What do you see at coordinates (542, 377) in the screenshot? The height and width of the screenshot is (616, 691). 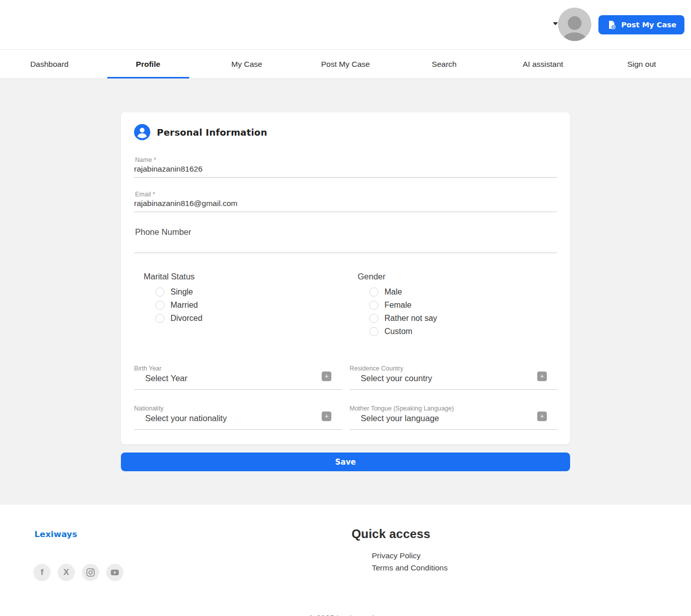 I see `residence-country-add-button: +` at bounding box center [542, 377].